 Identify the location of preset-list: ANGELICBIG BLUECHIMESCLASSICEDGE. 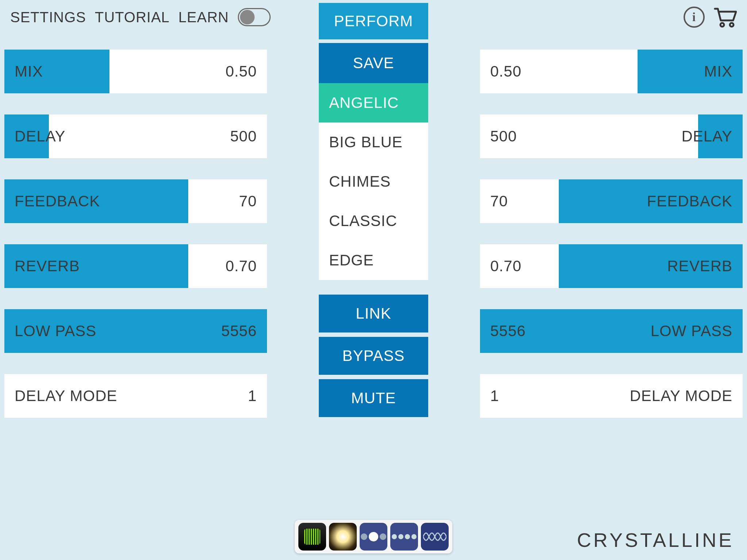
(374, 182).